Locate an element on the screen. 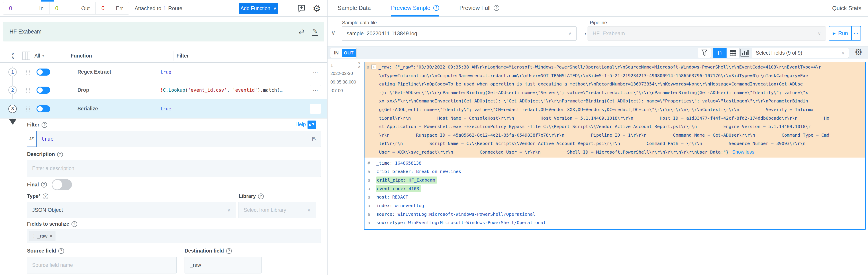 The height and width of the screenshot is (275, 868). remove-chip-icon: × is located at coordinates (51, 236).